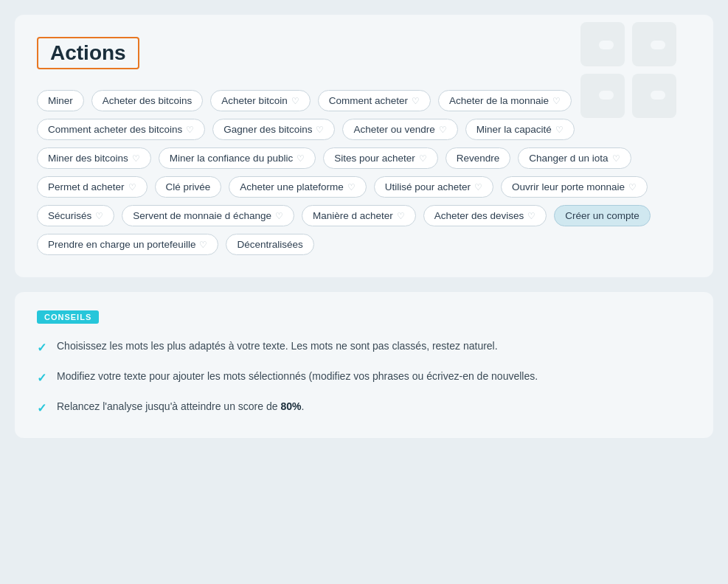 This screenshot has width=728, height=584. What do you see at coordinates (297, 376) in the screenshot?
I see `conseils-text-2: Modifiez votre texte pour ajouter les mo…` at bounding box center [297, 376].